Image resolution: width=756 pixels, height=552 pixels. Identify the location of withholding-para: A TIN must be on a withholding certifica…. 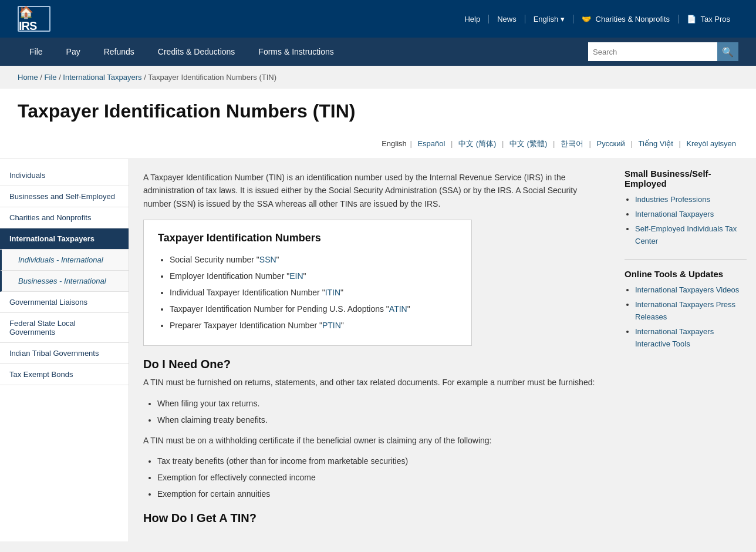
(372, 440).